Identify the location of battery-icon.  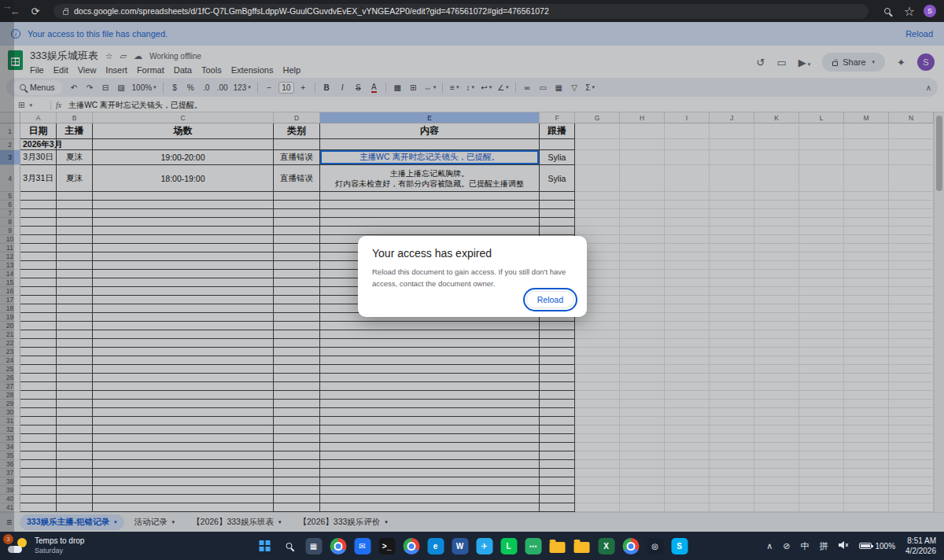
(865, 546).